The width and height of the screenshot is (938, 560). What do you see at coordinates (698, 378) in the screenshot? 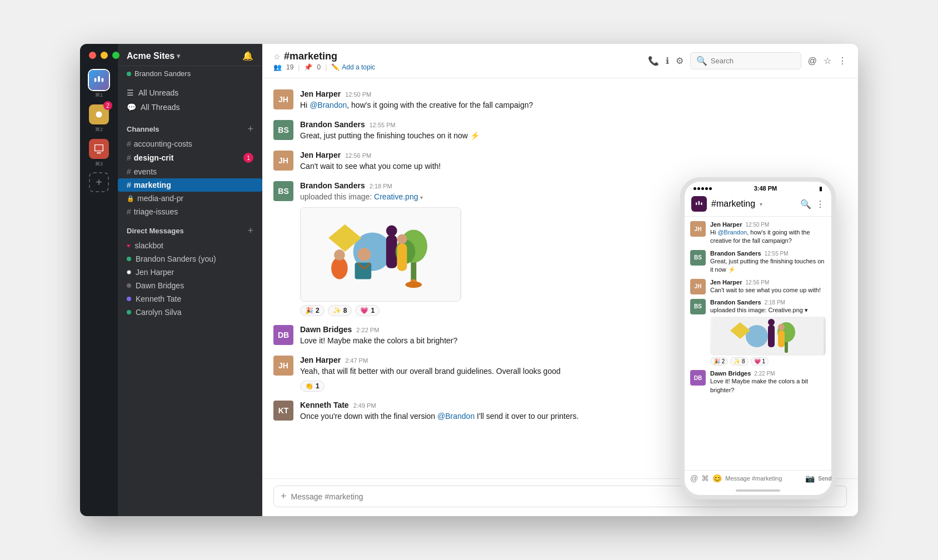
I see `phone-avatar: DB` at bounding box center [698, 378].